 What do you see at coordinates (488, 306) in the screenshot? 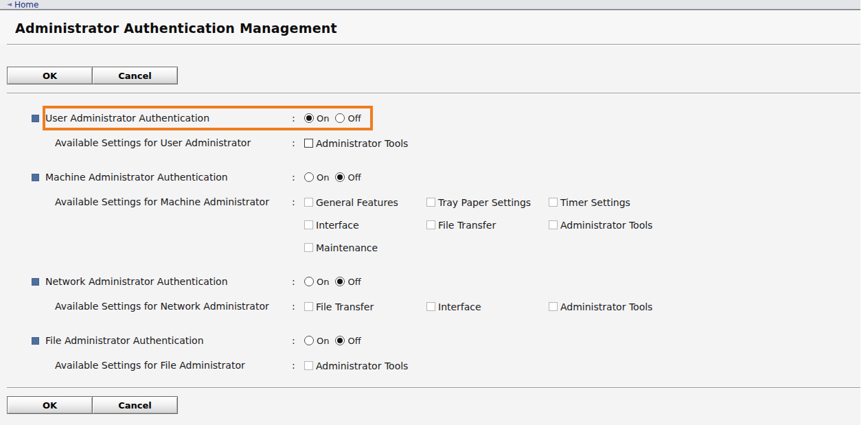
I see `settings-options: File TransferInterfaceAdministrator Tool…` at bounding box center [488, 306].